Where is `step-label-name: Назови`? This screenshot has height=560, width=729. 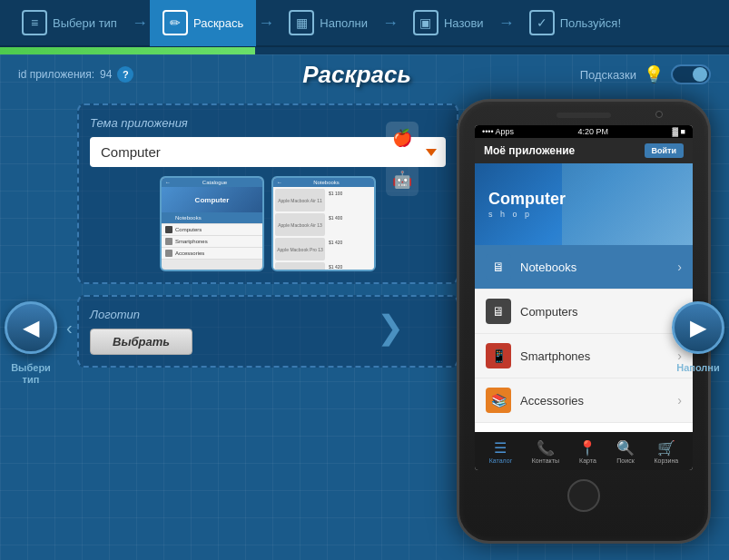 step-label-name: Назови is located at coordinates (464, 24).